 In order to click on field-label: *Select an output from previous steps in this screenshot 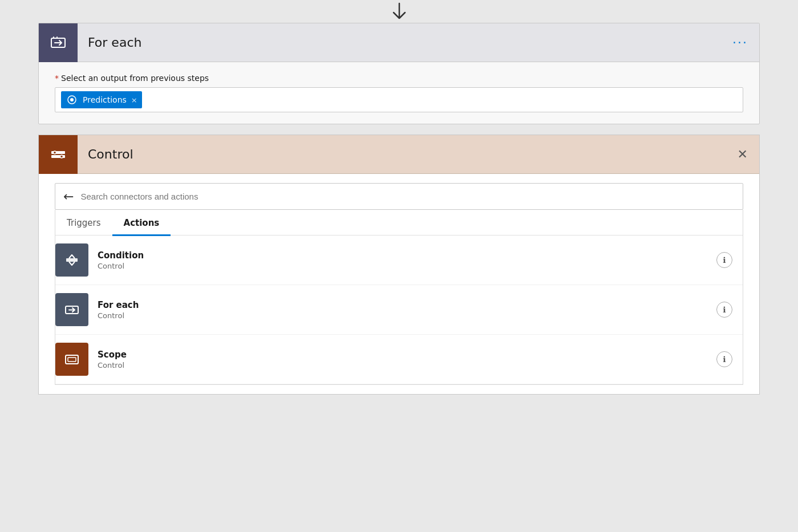, I will do `click(399, 78)`.